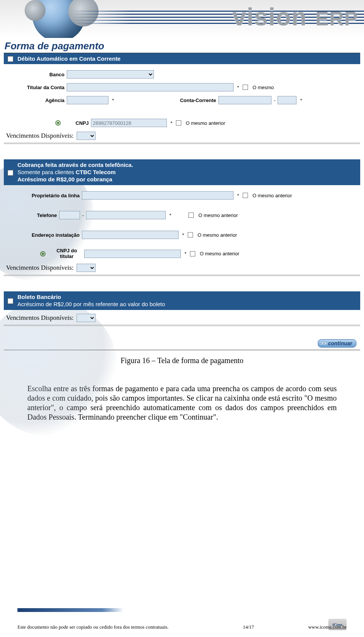  What do you see at coordinates (182, 123) in the screenshot?
I see `cnpj-row: CNPJ * O mesmo anterior` at bounding box center [182, 123].